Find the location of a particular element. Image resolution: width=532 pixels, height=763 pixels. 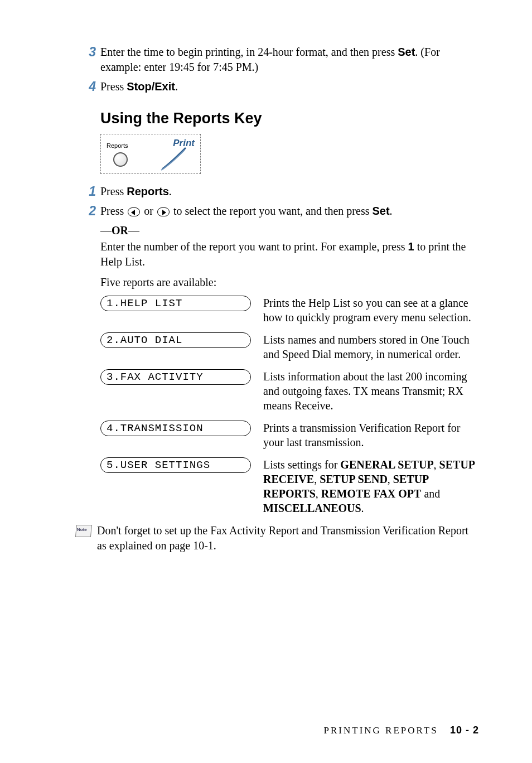

key-reports: Reports is located at coordinates (148, 191).